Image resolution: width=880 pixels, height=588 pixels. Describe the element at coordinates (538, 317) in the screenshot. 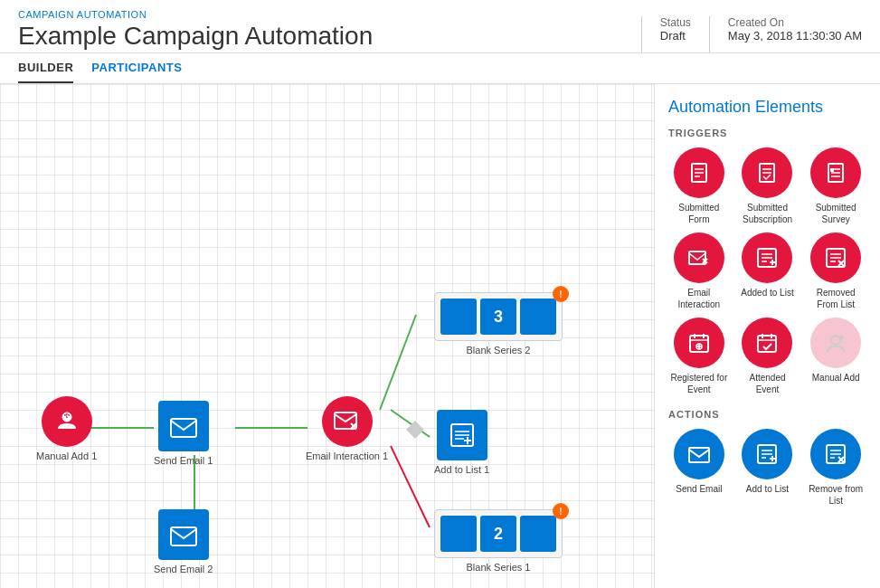

I see `series-2-block2` at that location.